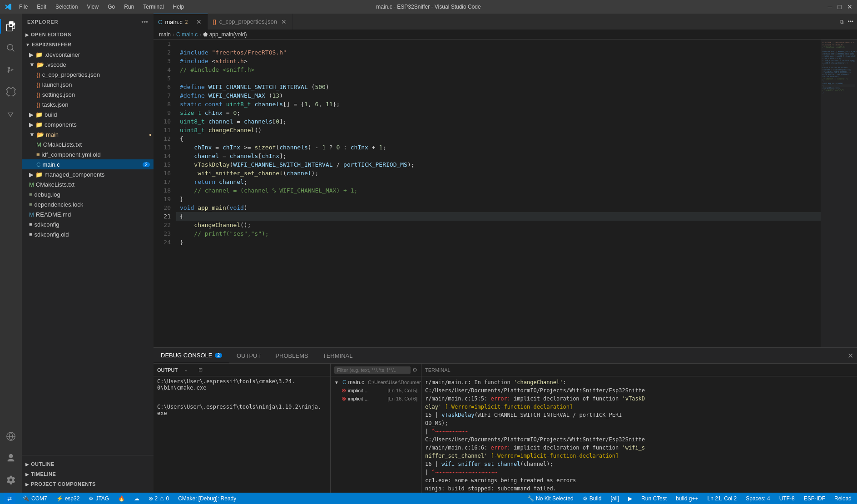 Image resolution: width=857 pixels, height=504 pixels. I want to click on prob-error-1: ⊗ implicit ... [Ln 15, Col 5], so click(376, 390).